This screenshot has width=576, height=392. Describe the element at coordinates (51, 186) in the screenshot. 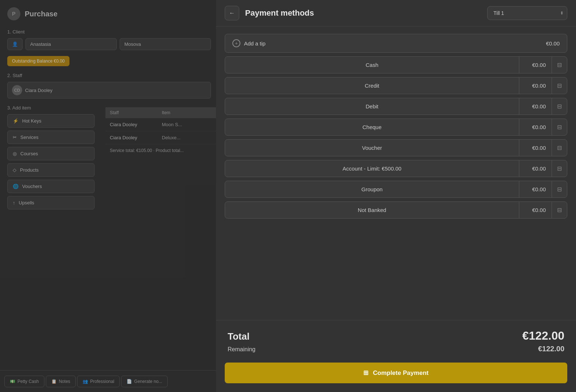

I see `vouchers-button: 🌐 Vouchers` at that location.